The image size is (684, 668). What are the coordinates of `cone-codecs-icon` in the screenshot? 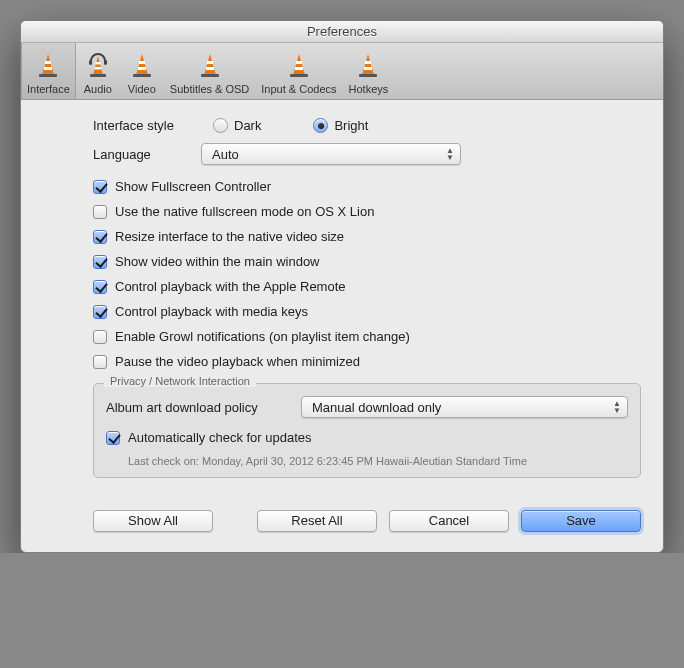 It's located at (299, 65).